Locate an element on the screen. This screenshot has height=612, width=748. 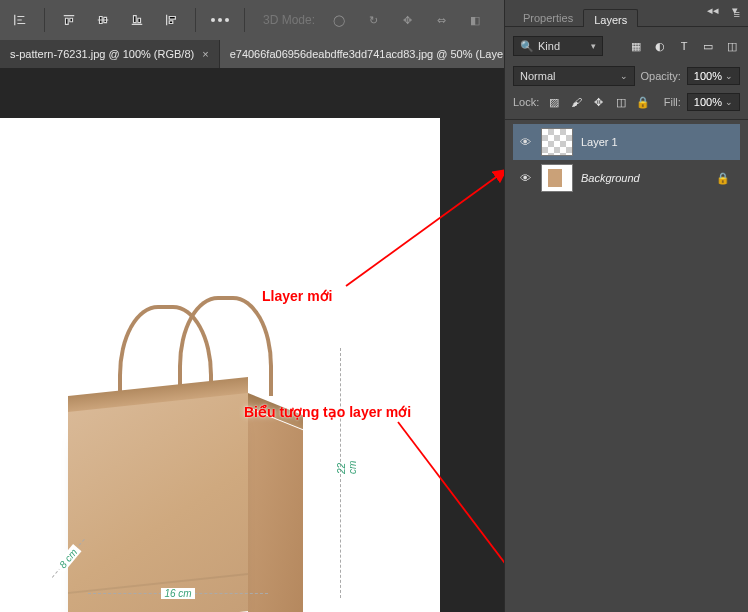
3d-orbit-icon: ◯ is located at coordinates (339, 20).